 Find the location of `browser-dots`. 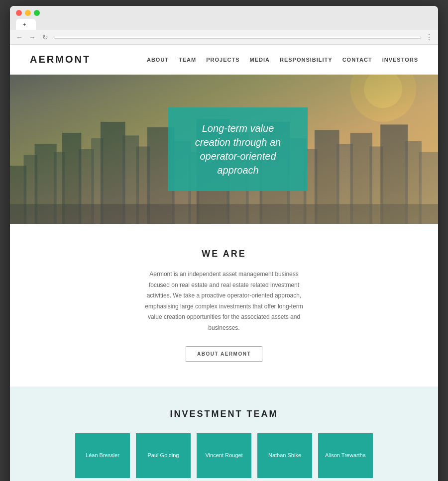

browser-dots is located at coordinates (224, 13).